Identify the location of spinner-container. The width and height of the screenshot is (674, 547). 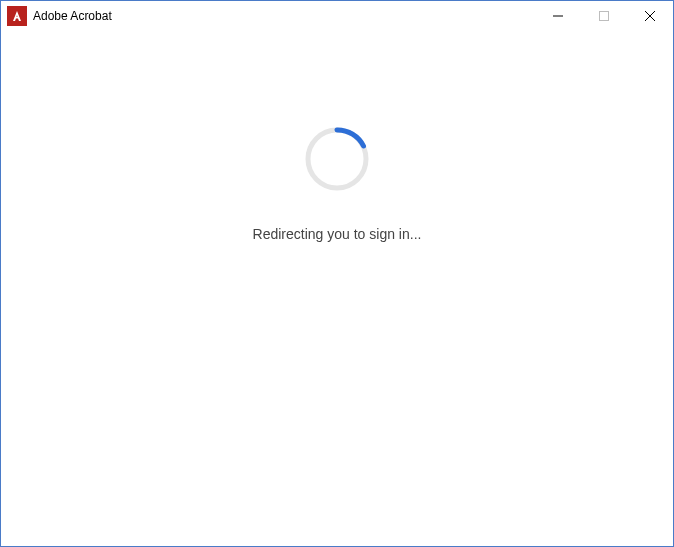
(337, 161).